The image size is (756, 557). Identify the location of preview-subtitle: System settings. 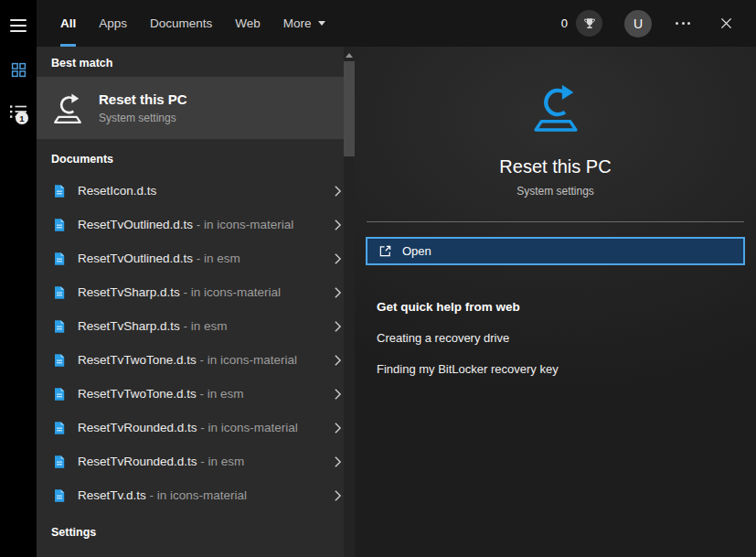
(556, 191).